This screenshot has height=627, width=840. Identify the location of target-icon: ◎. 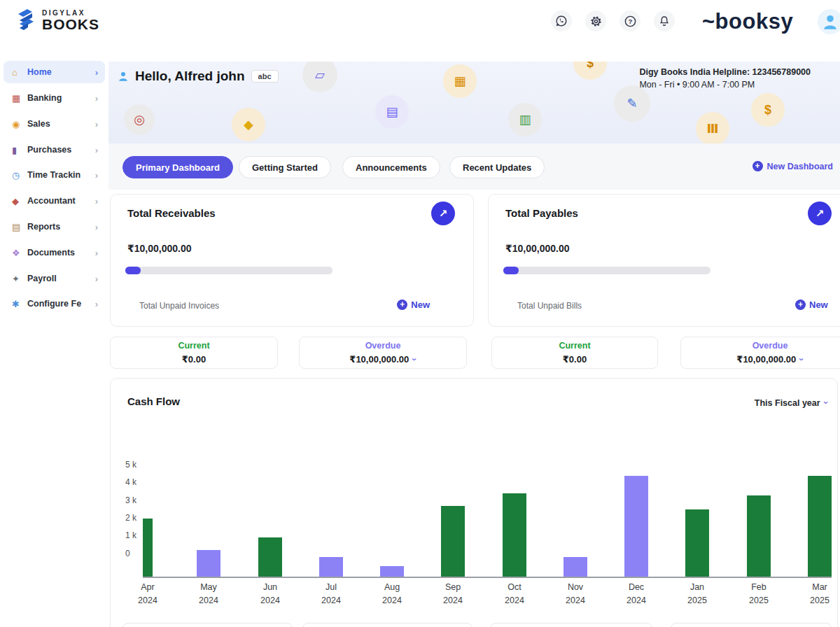
(139, 120).